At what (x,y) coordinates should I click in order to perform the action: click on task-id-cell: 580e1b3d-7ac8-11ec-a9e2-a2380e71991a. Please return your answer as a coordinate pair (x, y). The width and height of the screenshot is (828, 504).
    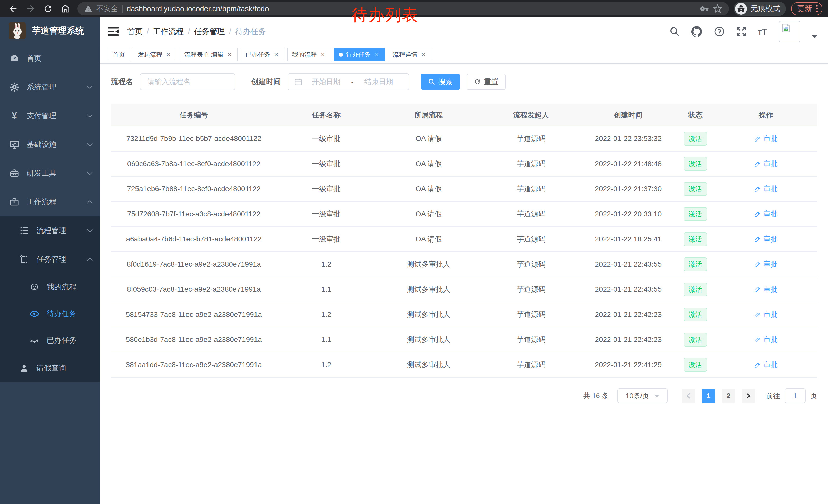
    Looking at the image, I should click on (194, 340).